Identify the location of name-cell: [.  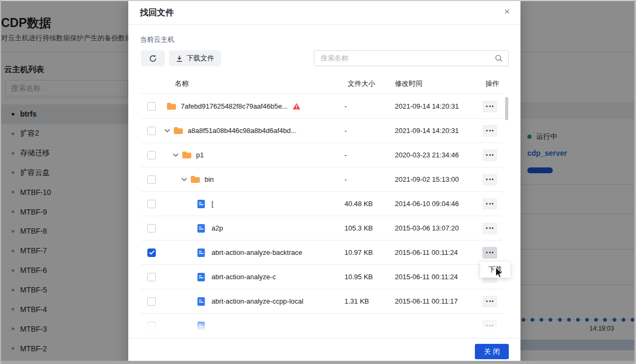
(253, 204).